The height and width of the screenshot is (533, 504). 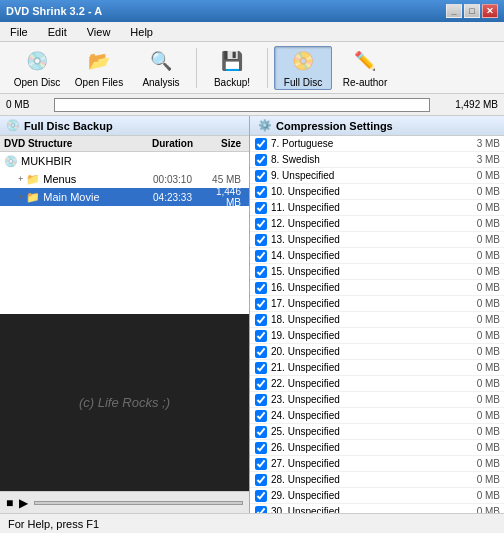 What do you see at coordinates (370, 160) in the screenshot?
I see `comp-label-8: 8. Swedish` at bounding box center [370, 160].